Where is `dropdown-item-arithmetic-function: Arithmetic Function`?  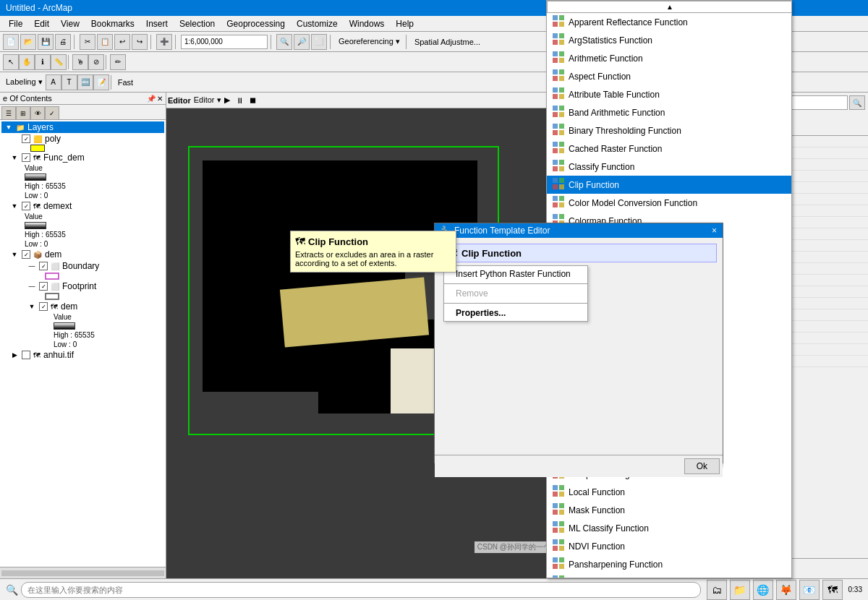
dropdown-item-arithmetic-function: Arithmetic Function is located at coordinates (669, 58).